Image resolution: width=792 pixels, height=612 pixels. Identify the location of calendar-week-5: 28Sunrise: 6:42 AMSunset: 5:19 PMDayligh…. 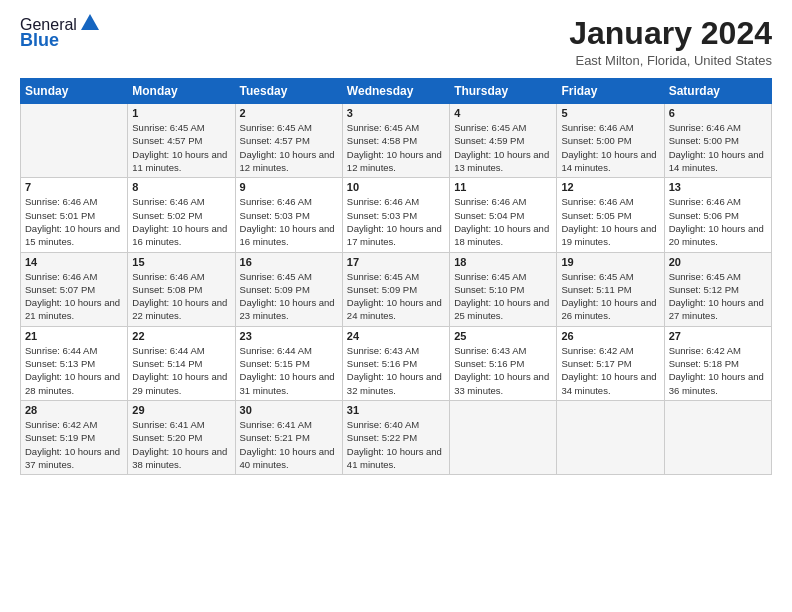
(396, 437).